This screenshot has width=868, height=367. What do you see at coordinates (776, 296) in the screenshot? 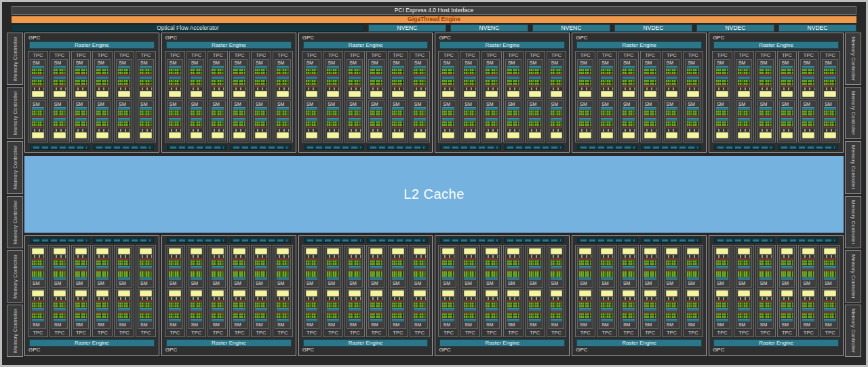
I see `gpc-box: SMSMTPCSMSMTPCSMSMTPCSMSMTPCSMSMTPCSMSMT…` at bounding box center [776, 296].